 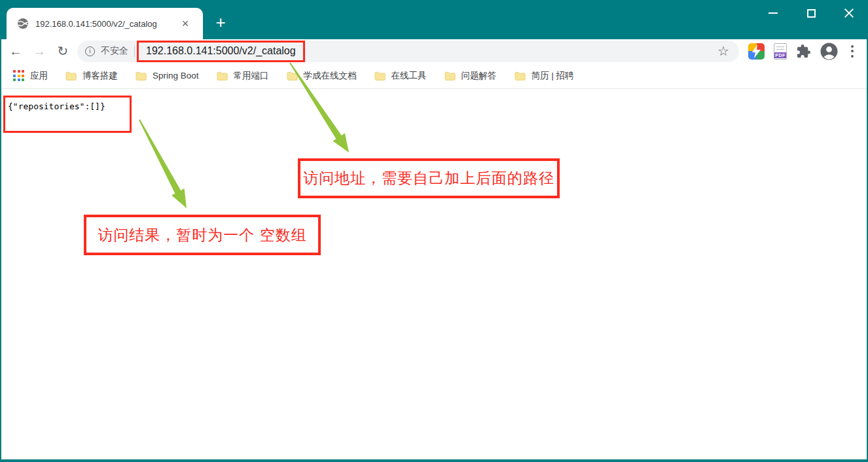 What do you see at coordinates (67, 114) in the screenshot?
I see `json-response-box: {"repositories":[]}` at bounding box center [67, 114].